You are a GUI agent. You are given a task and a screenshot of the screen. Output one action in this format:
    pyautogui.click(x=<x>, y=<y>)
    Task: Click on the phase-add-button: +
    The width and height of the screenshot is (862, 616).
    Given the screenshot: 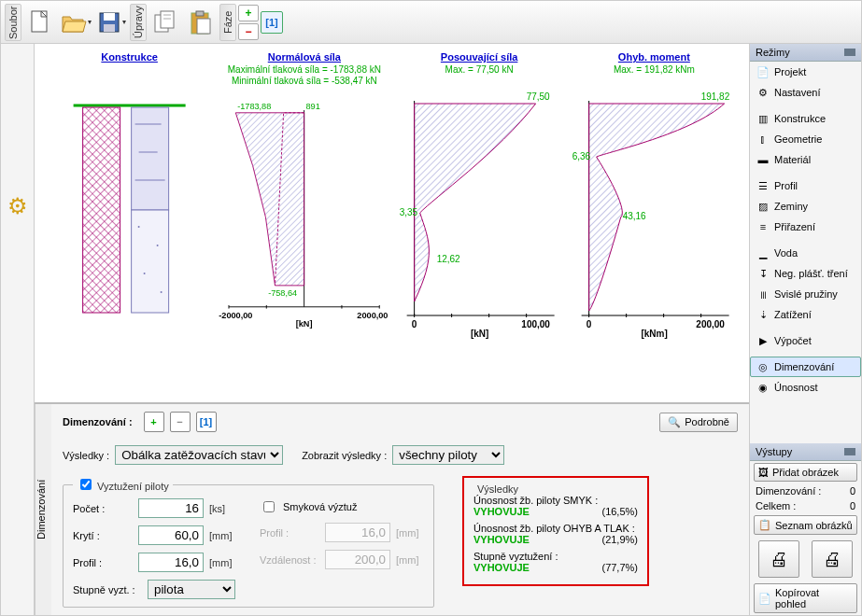 What is the action you would take?
    pyautogui.click(x=248, y=13)
    